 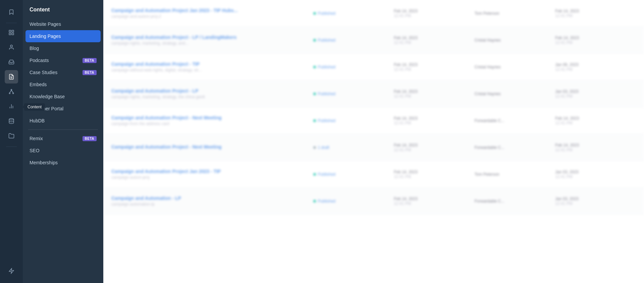 I want to click on table-row: Campaign and Automation Project - TIP ca…, so click(x=374, y=67).